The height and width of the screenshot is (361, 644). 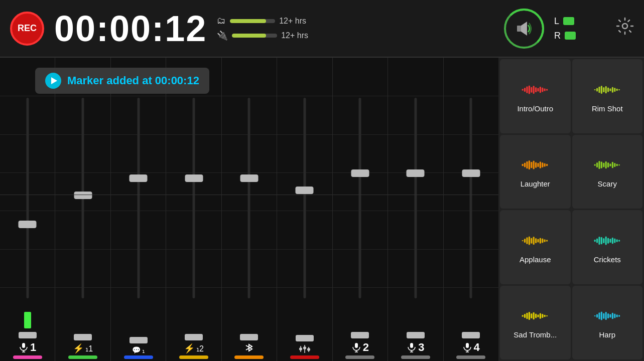 I want to click on sfx-button-crickets: Crickets, so click(x=607, y=247).